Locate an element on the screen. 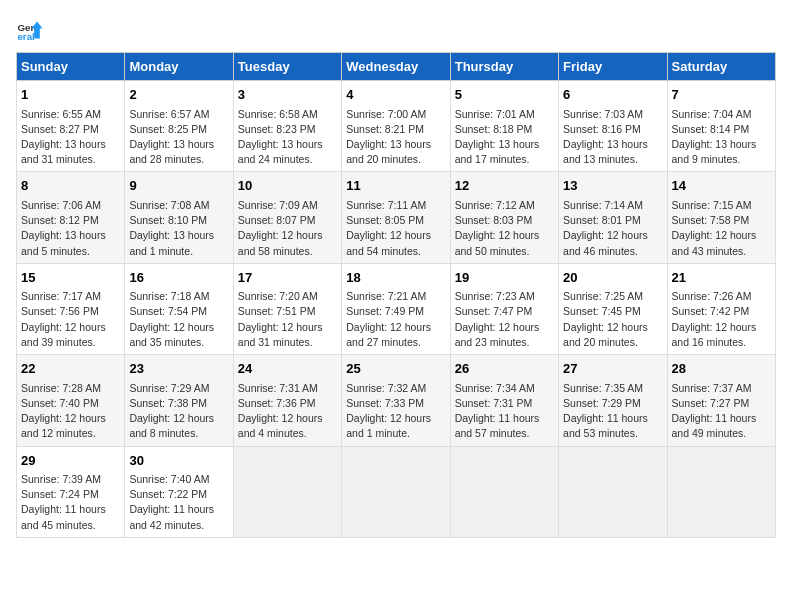 The width and height of the screenshot is (792, 612). cell-info: Sunrise: 7:08 AMSunset: 8:10 PMDaylight:… is located at coordinates (178, 228).